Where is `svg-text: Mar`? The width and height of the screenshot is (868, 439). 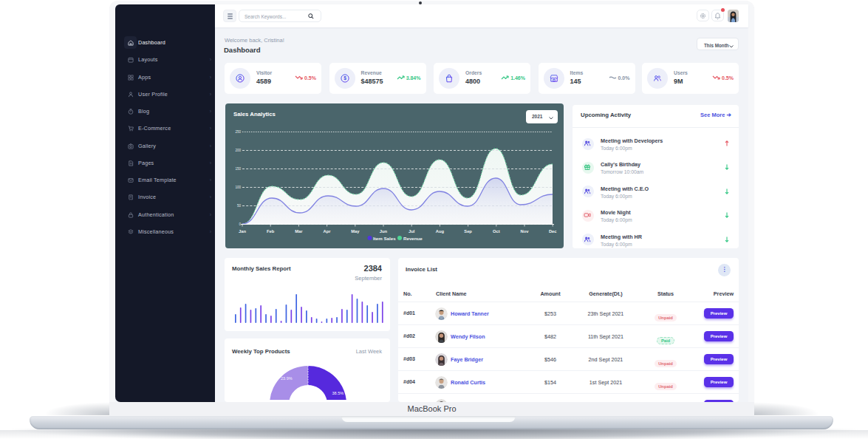 svg-text: Mar is located at coordinates (298, 231).